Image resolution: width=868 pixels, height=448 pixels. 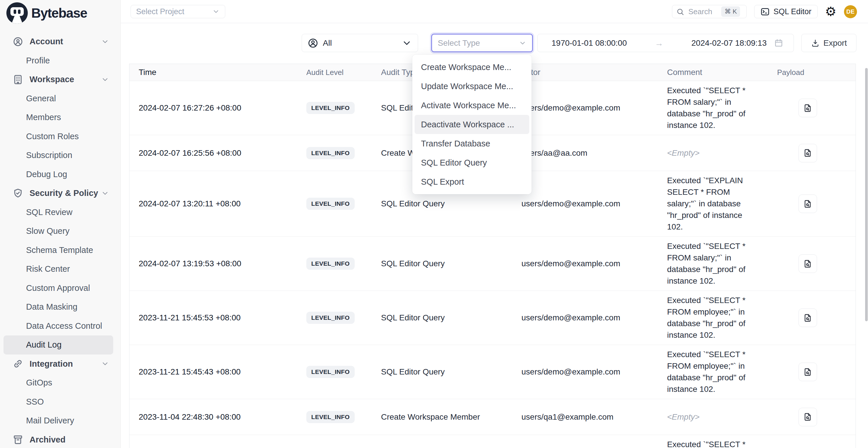 What do you see at coordinates (472, 163) in the screenshot?
I see `type-menu-item-sql-editor-query: SQL Editor Query` at bounding box center [472, 163].